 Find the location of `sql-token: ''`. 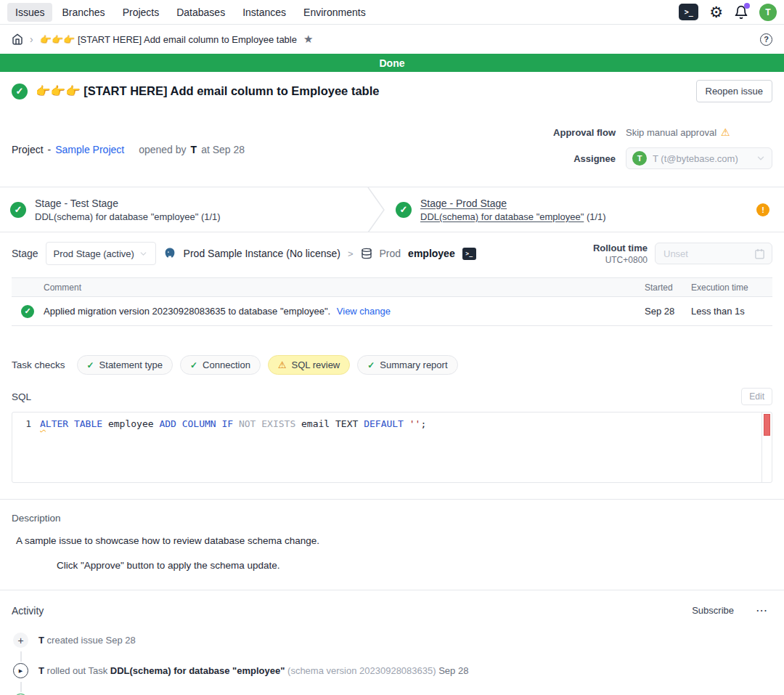

sql-token: '' is located at coordinates (415, 424).